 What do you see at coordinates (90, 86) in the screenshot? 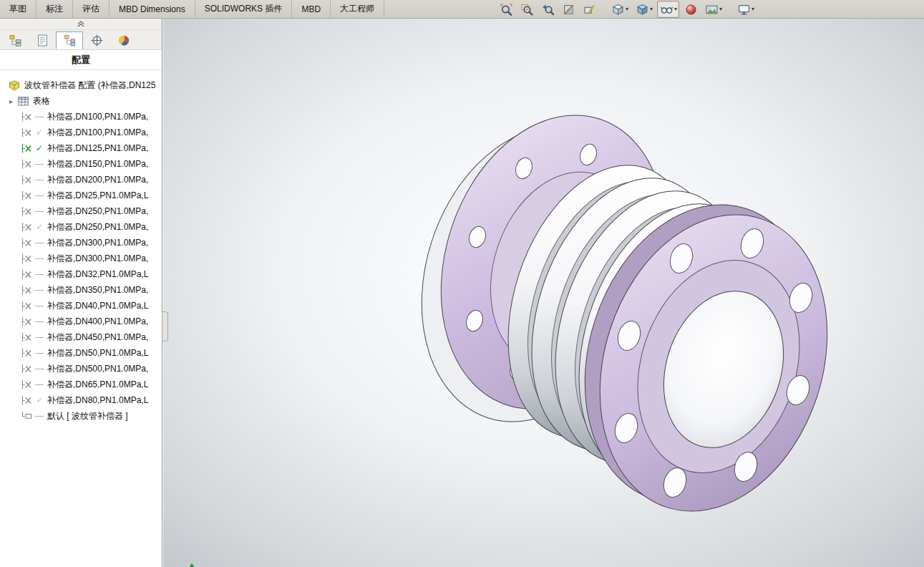
I see `config-root-label: 波纹管补偿器 配置 (补偿器,DN125` at bounding box center [90, 86].